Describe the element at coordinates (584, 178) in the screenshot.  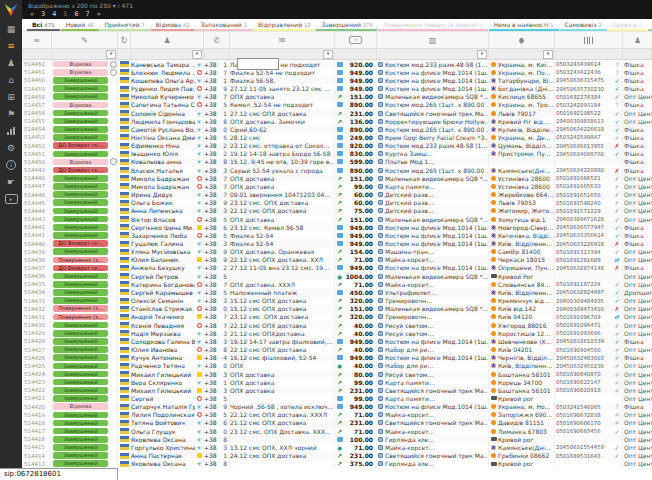
I see `ttn-cell: 0501691666521` at that location.